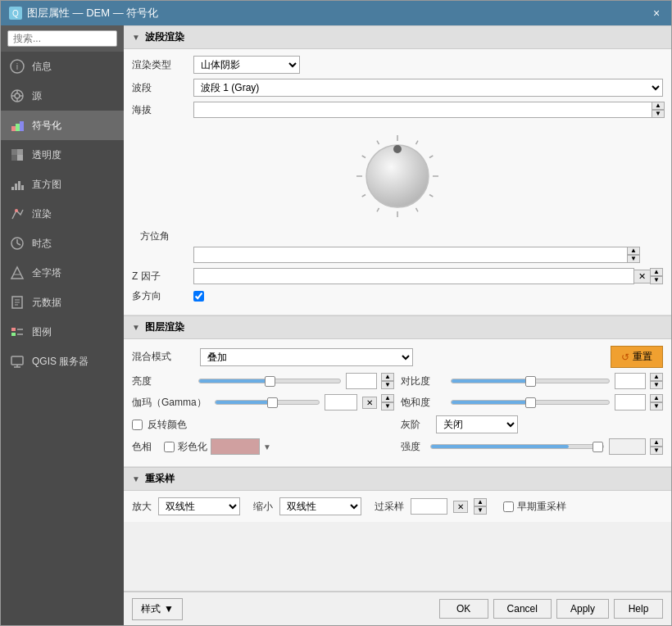  I want to click on gamma-up-btn: ▲, so click(388, 398).